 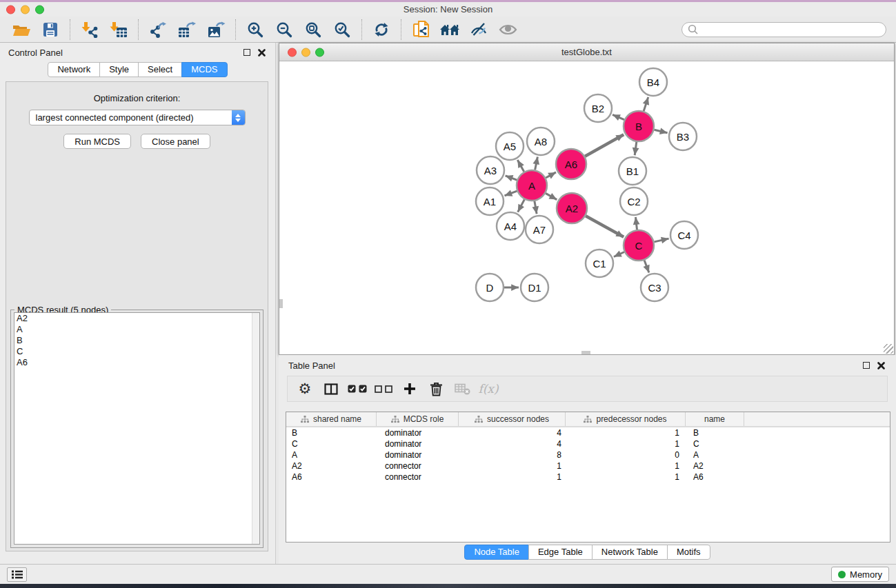 I want to click on result-list-scrollbar, so click(x=255, y=429).